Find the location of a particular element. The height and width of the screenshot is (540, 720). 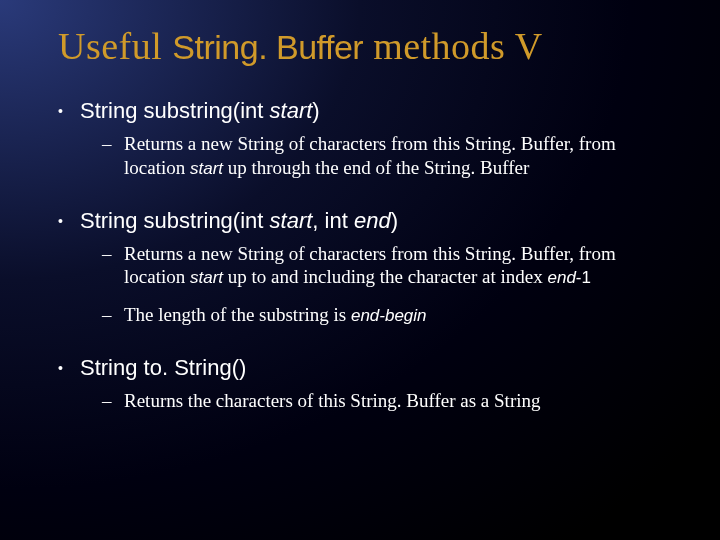

method-signature: String to. String() is located at coordinates (163, 368).